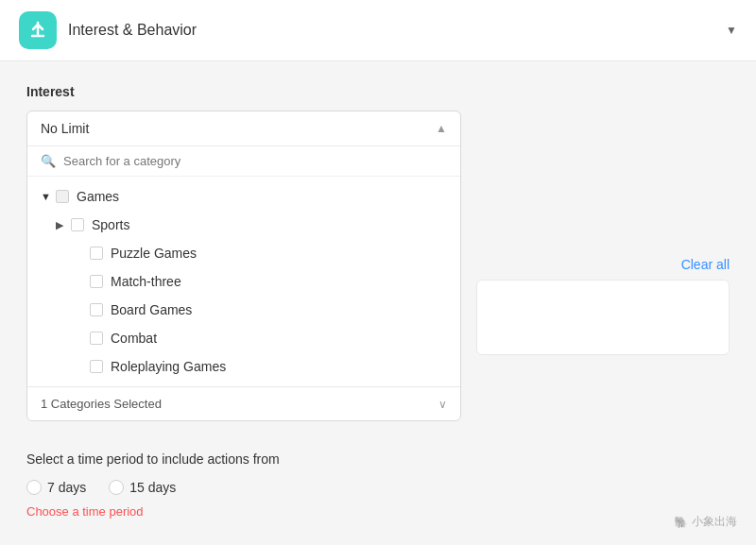 This screenshot has height=545, width=756. Describe the element at coordinates (244, 225) in the screenshot. I see `tree-item-sports: ▶ Sports` at that location.